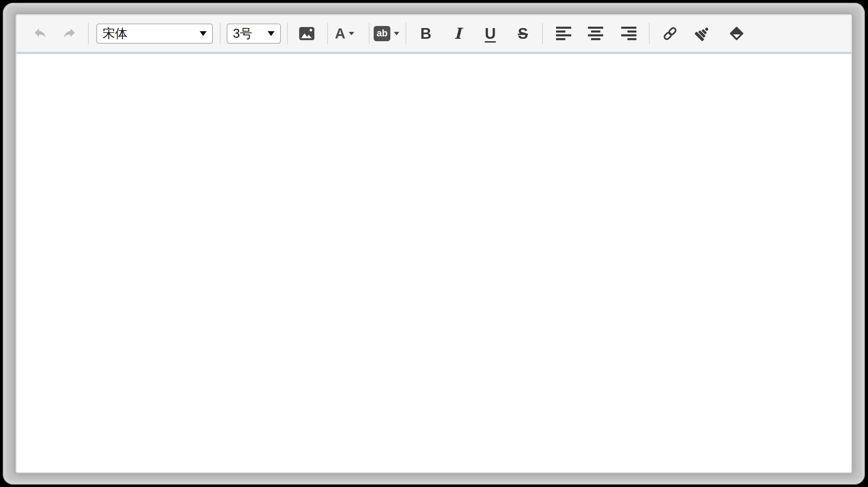  Describe the element at coordinates (596, 33) in the screenshot. I see `align-center-icon` at that location.